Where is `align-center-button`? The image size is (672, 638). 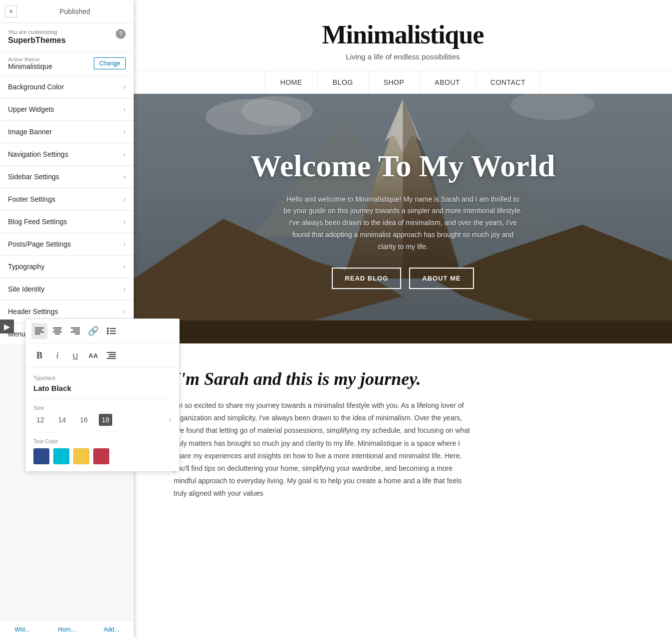 align-center-button is located at coordinates (57, 331).